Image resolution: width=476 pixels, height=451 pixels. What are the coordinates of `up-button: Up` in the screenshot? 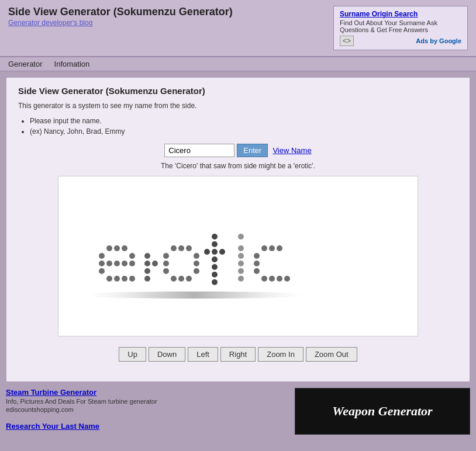 It's located at (132, 354).